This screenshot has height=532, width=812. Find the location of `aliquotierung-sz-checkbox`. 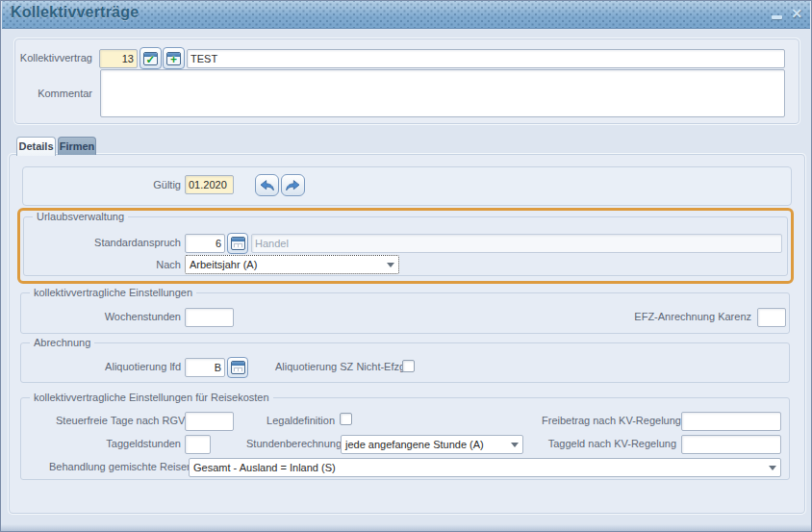

aliquotierung-sz-checkbox is located at coordinates (408, 366).